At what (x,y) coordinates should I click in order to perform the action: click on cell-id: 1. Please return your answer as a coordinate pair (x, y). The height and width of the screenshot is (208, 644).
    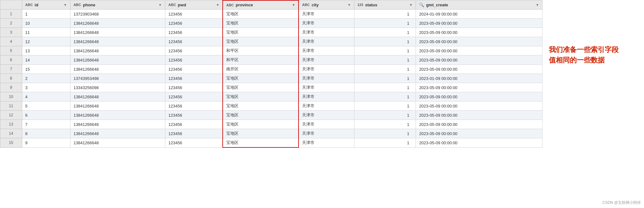
    Looking at the image, I should click on (46, 14).